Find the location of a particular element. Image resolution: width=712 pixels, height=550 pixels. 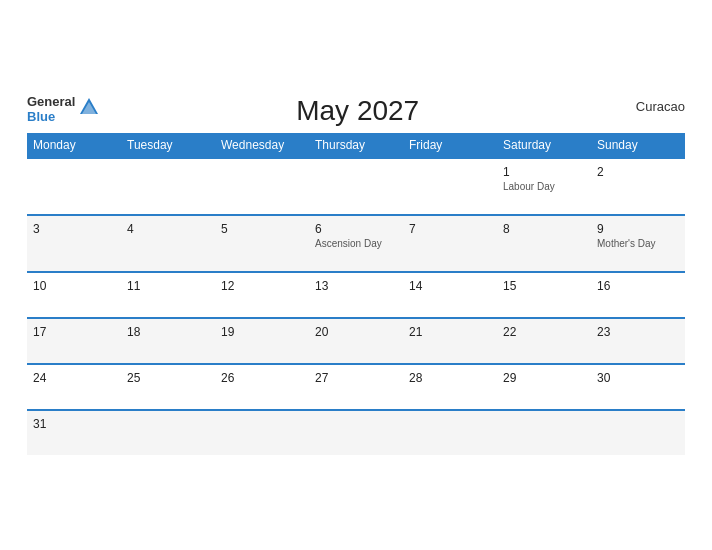

day-number: 17 is located at coordinates (74, 332).